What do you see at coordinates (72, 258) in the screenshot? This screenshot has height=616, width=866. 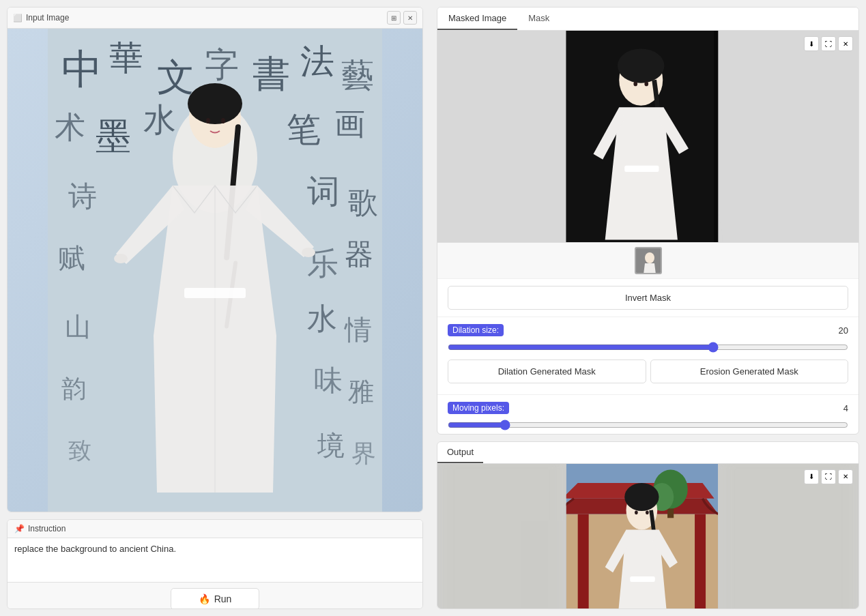 I see `svg-text: 赋` at bounding box center [72, 258].